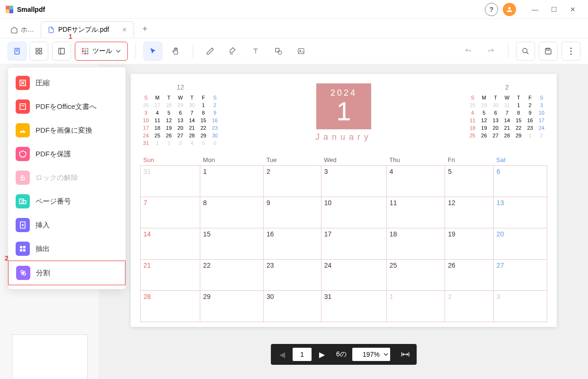 Image resolution: width=588 pixels, height=379 pixels. I want to click on redo-button, so click(491, 51).